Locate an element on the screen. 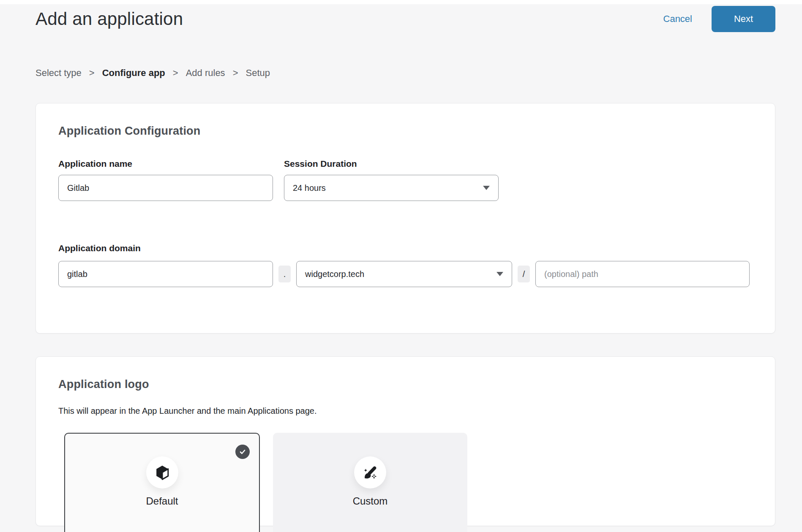 Image resolution: width=802 pixels, height=532 pixels. application-name-label: Application name is located at coordinates (166, 164).